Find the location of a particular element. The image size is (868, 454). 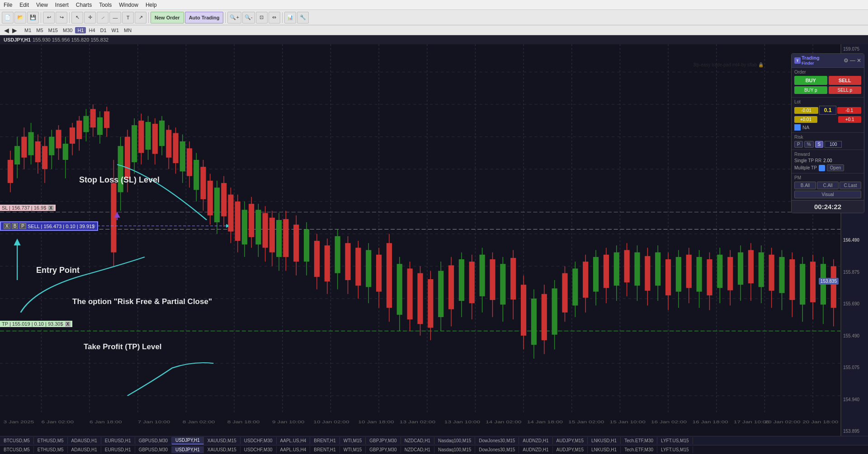

sym-tab-8: AAPL.US,H4 is located at coordinates (294, 450).